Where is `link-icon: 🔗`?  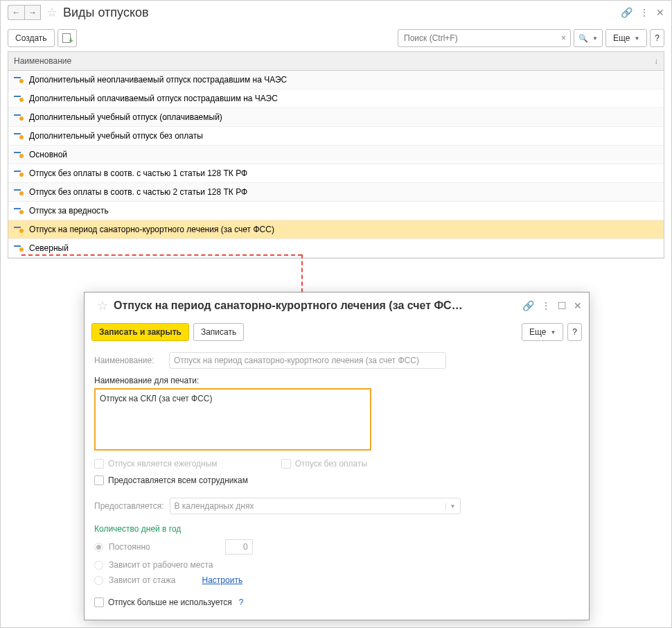
link-icon: 🔗 is located at coordinates (626, 12).